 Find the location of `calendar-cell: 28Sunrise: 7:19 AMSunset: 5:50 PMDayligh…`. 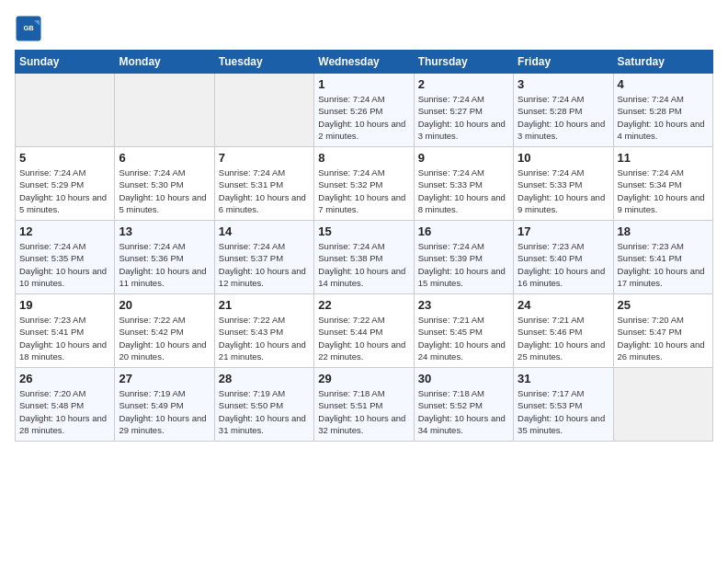

calendar-cell: 28Sunrise: 7:19 AMSunset: 5:50 PMDayligh… is located at coordinates (264, 405).